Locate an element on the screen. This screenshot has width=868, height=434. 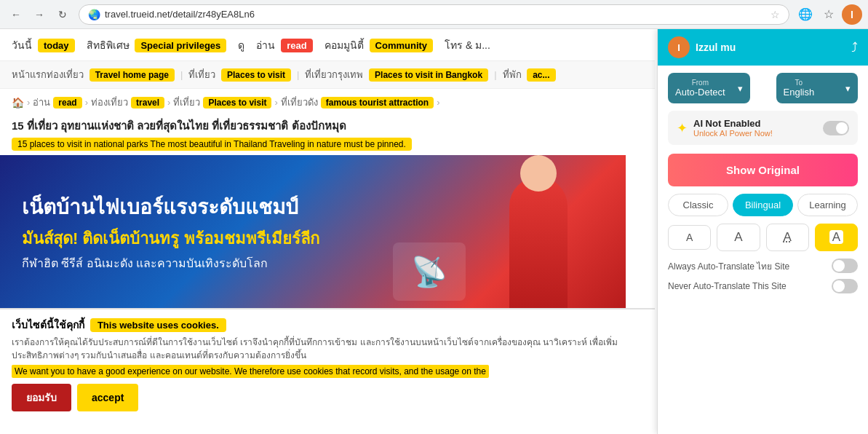
font-medium-icon: A is located at coordinates (738, 237).